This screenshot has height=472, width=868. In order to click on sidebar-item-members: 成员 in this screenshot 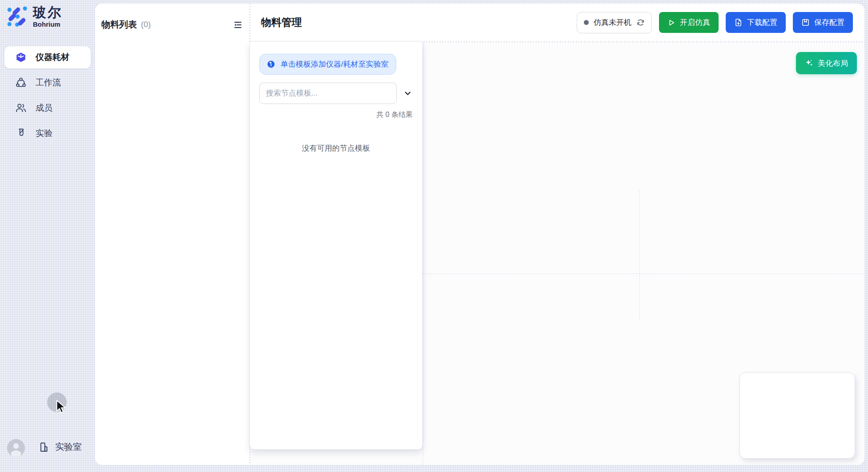, I will do `click(48, 108)`.